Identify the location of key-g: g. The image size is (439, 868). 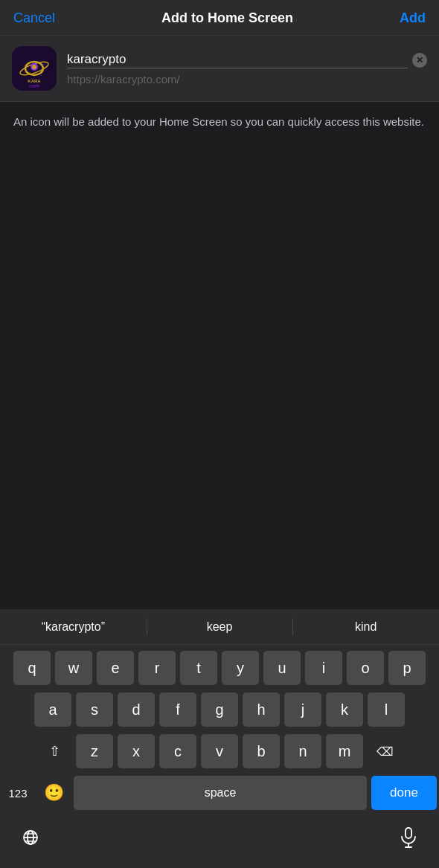
(220, 710).